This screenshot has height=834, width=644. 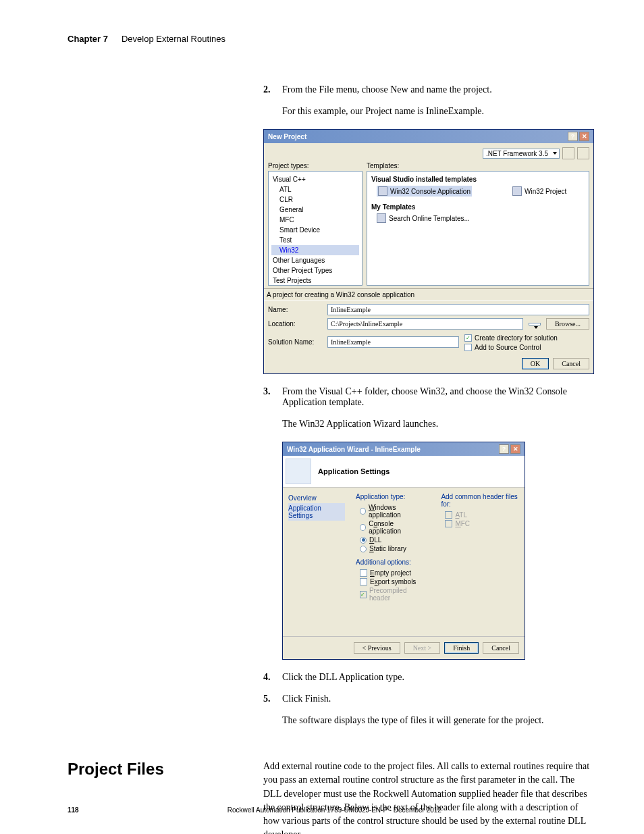 What do you see at coordinates (568, 324) in the screenshot?
I see `browse-button: Browse...` at bounding box center [568, 324].